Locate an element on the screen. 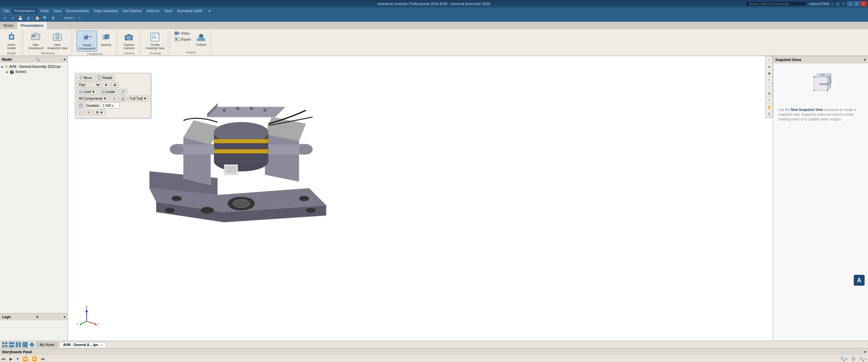 Image resolution: width=868 pixels, height=362 pixels. video-button: Video is located at coordinates (183, 33).